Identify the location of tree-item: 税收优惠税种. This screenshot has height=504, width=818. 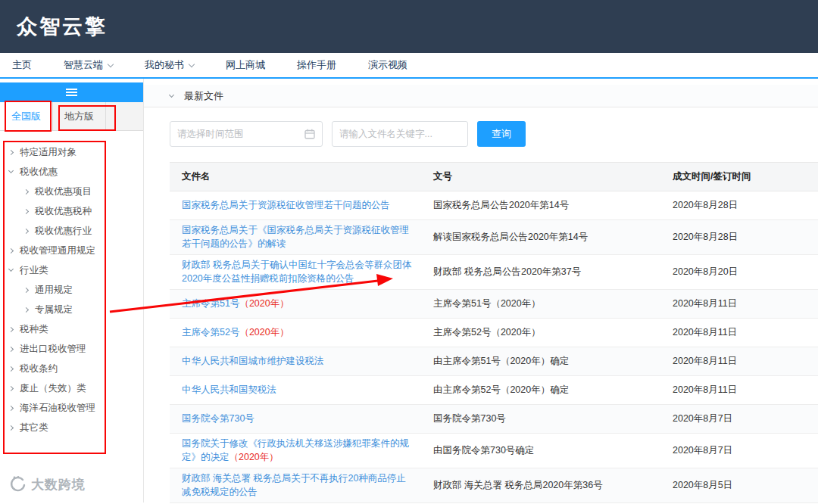
(71, 211).